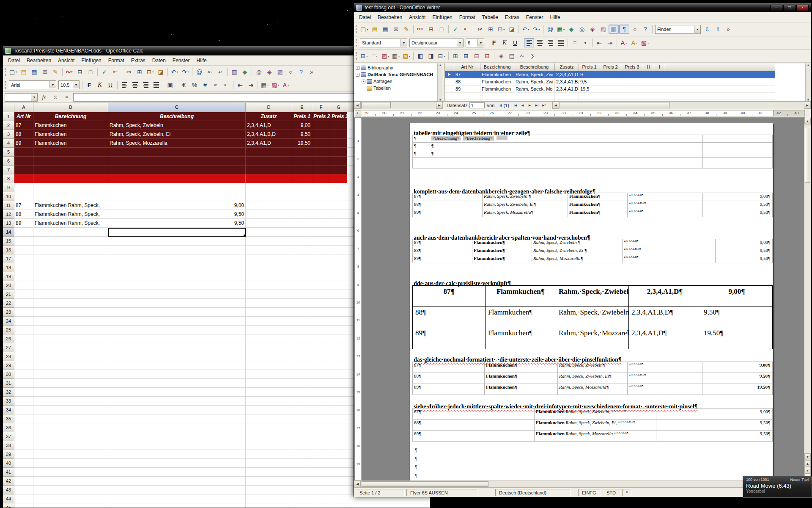 The width and height of the screenshot is (812, 508). I want to click on cell-E21, so click(302, 295).